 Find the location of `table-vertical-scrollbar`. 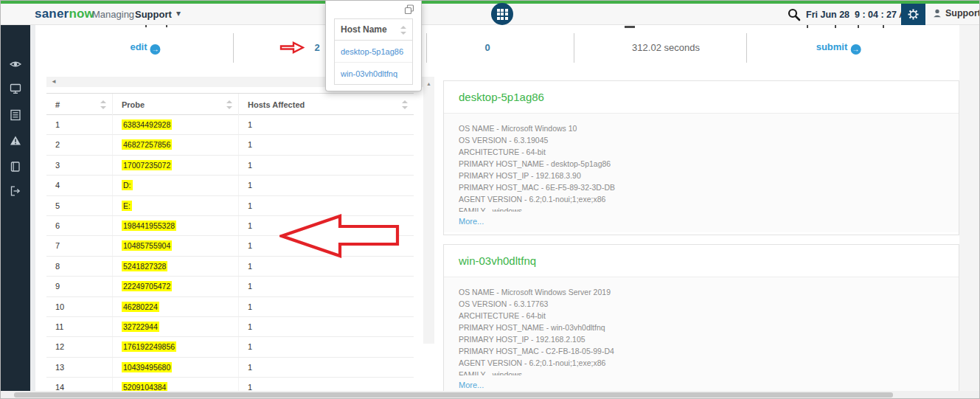

table-vertical-scrollbar is located at coordinates (429, 210).